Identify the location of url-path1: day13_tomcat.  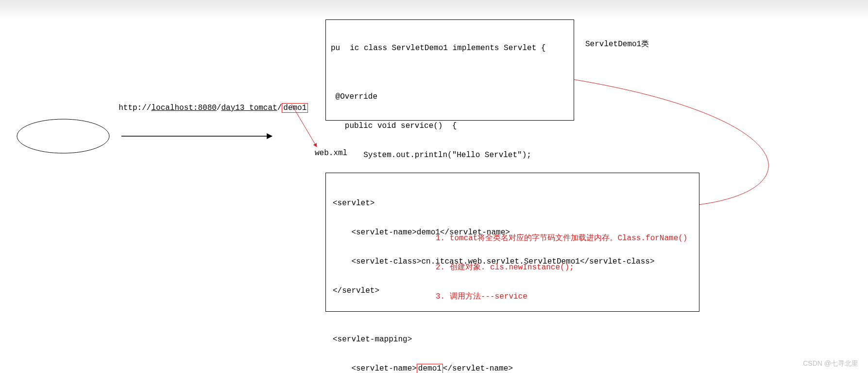
(249, 108).